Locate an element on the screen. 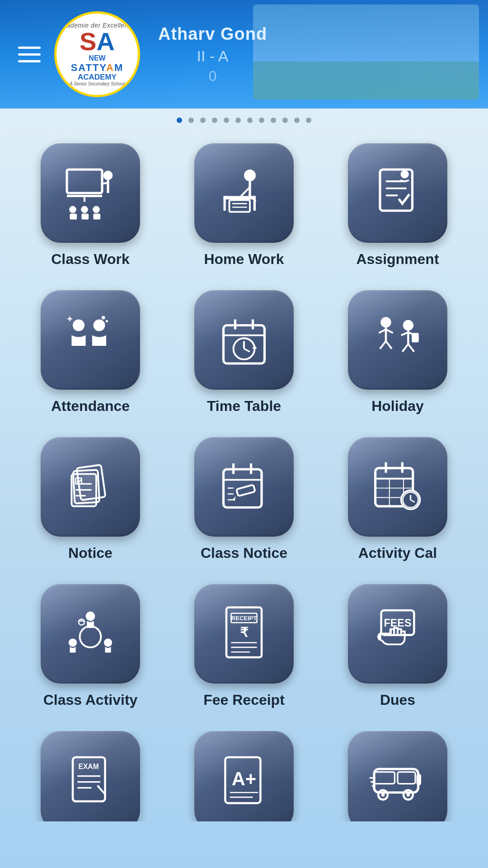 The image size is (488, 868). assignment-label: Assignment is located at coordinates (398, 259).